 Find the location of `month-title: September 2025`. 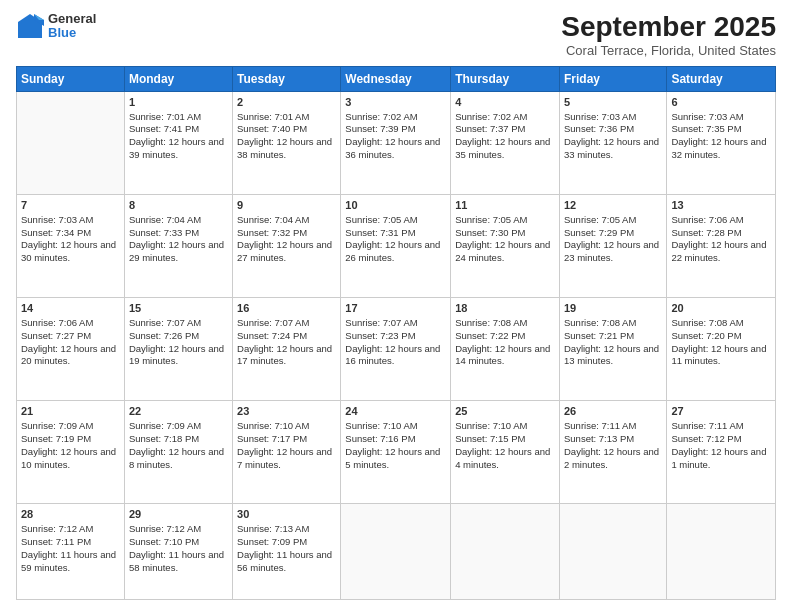

month-title: September 2025 is located at coordinates (668, 28).